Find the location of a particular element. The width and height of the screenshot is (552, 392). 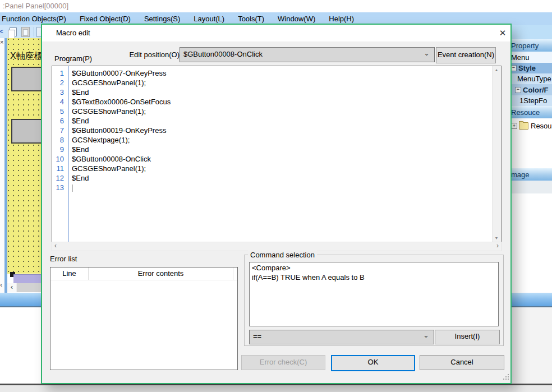

ok-button: OK is located at coordinates (373, 363).